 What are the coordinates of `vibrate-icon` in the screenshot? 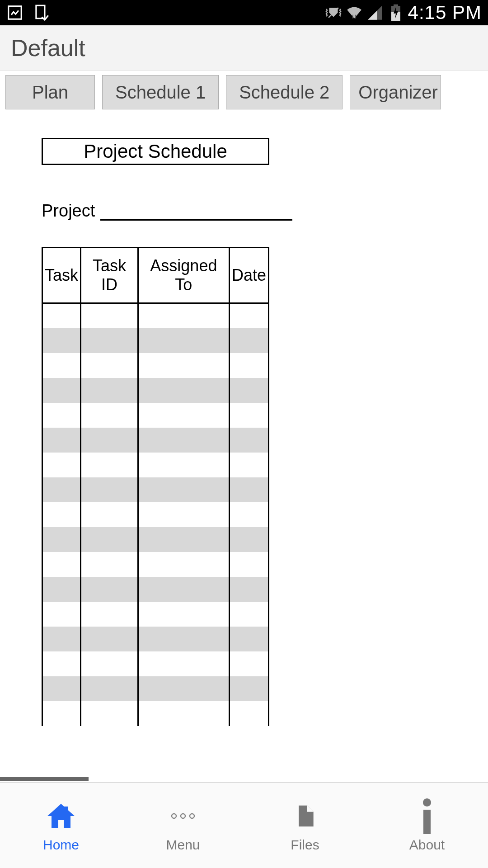 It's located at (333, 13).